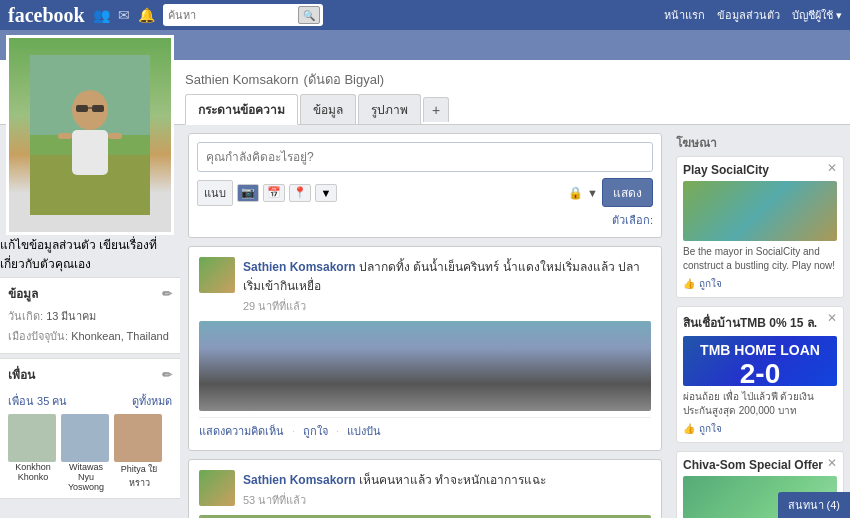 The width and height of the screenshot is (850, 518). I want to click on post-image, so click(425, 366).